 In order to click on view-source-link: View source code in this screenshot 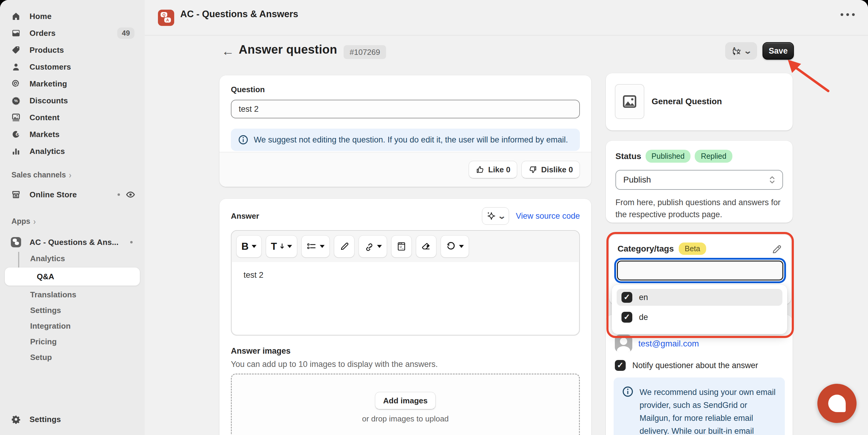, I will do `click(548, 216)`.